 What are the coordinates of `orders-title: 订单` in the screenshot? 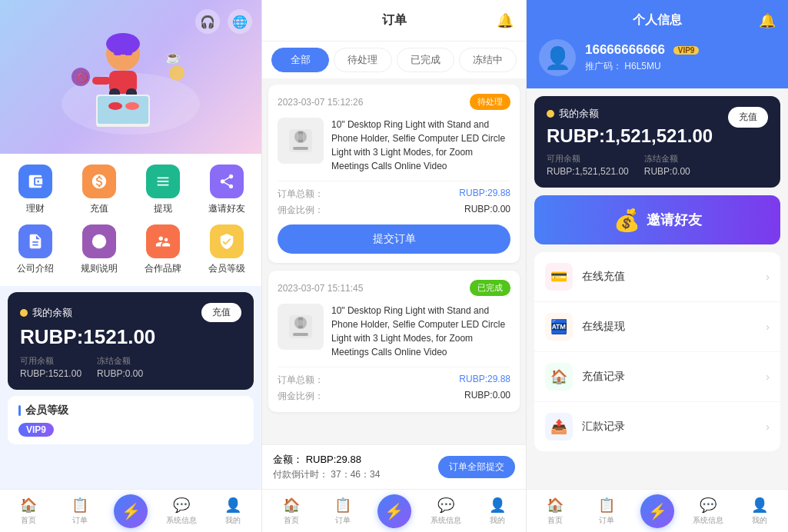 It's located at (394, 20).